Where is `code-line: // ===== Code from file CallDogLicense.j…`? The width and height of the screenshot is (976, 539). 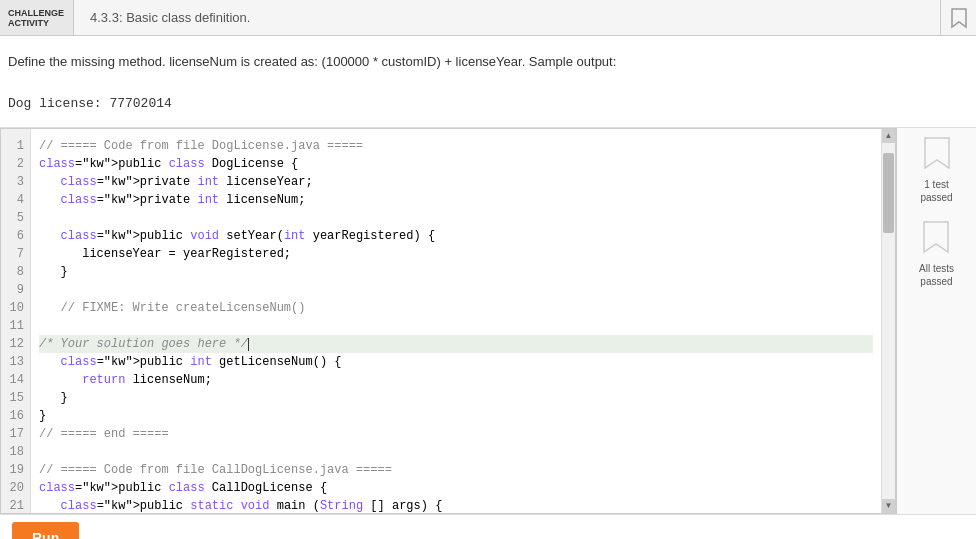 code-line: // ===== Code from file CallDogLicense.j… is located at coordinates (456, 470).